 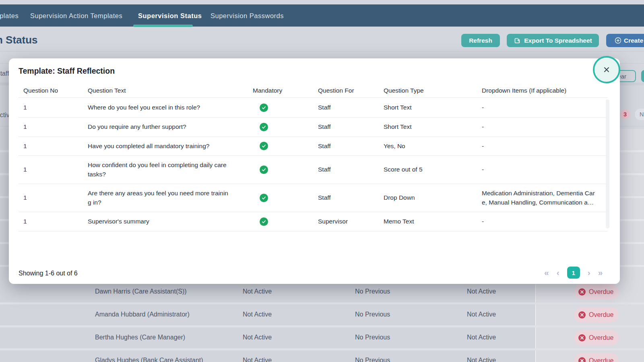 I want to click on staff-name: Dawn Harris (Care Assistant(S)), so click(x=141, y=292).